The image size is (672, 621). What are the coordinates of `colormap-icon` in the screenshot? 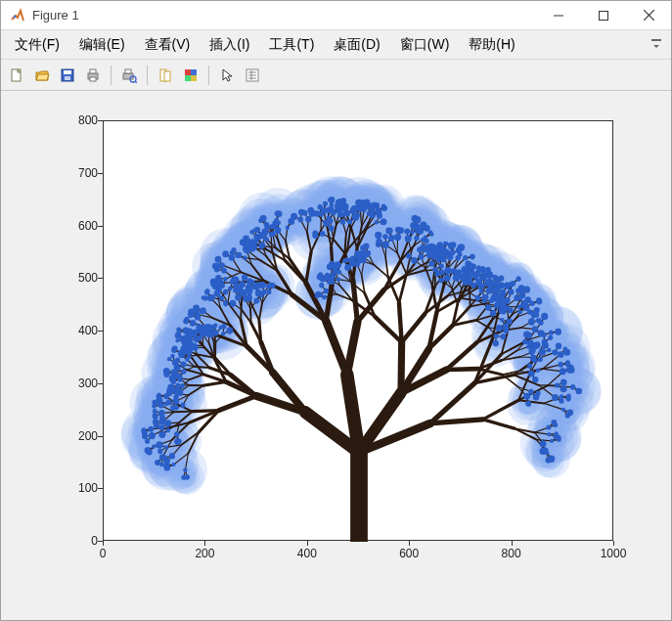 It's located at (191, 75).